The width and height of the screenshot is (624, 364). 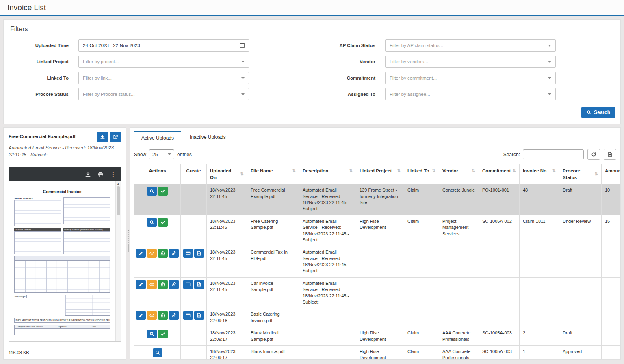 What do you see at coordinates (611, 262) in the screenshot?
I see `cell-amount` at bounding box center [611, 262].